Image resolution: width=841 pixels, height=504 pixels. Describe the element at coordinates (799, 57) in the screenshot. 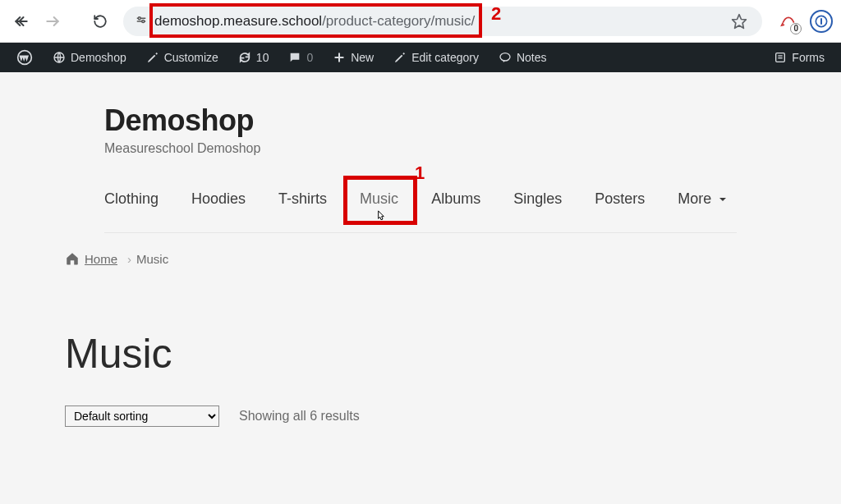

I see `wp-forms: Forms` at that location.